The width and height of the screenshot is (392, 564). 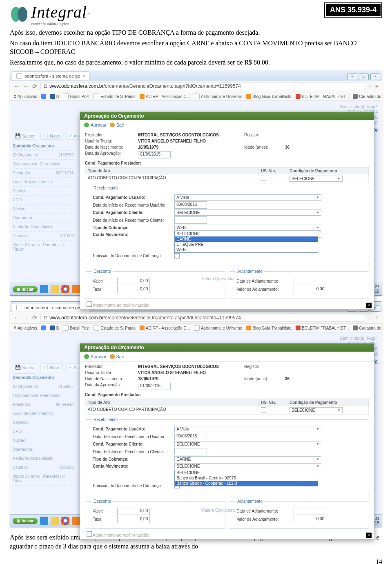 I want to click on tipo-cobranca-select: WEB▼, so click(x=248, y=228).